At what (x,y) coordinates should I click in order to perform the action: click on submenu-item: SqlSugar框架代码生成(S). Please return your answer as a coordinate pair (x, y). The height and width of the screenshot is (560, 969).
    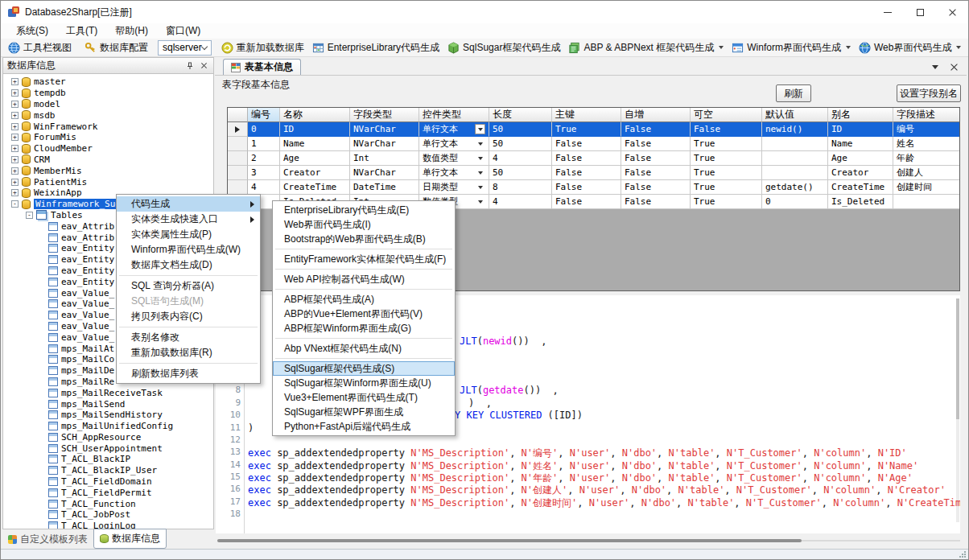
    Looking at the image, I should click on (364, 369).